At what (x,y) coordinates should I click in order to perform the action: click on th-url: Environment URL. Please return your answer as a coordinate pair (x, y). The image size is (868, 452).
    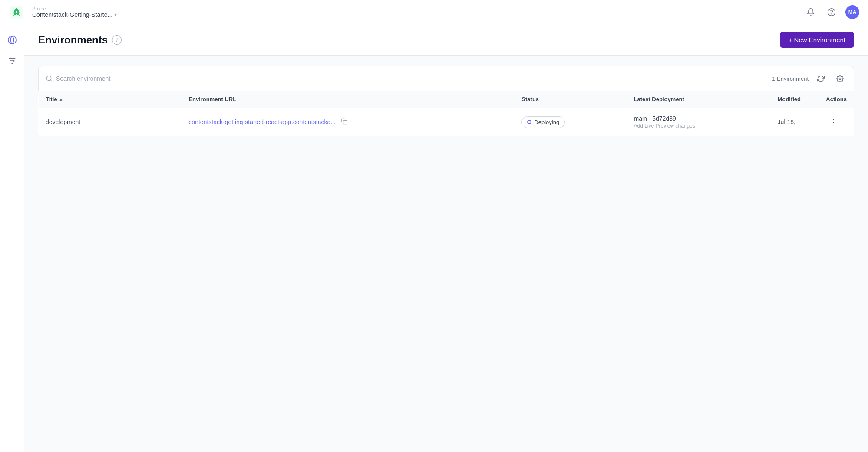
    Looking at the image, I should click on (348, 99).